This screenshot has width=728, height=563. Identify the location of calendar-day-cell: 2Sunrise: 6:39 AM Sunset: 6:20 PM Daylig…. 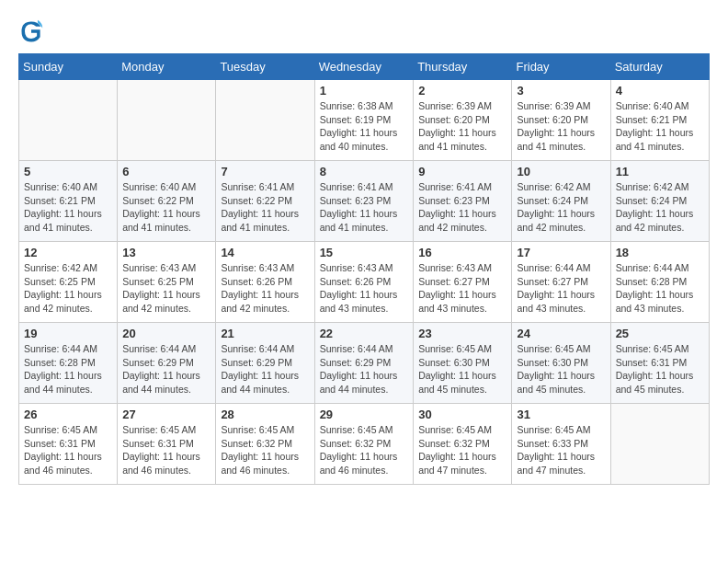
(463, 121).